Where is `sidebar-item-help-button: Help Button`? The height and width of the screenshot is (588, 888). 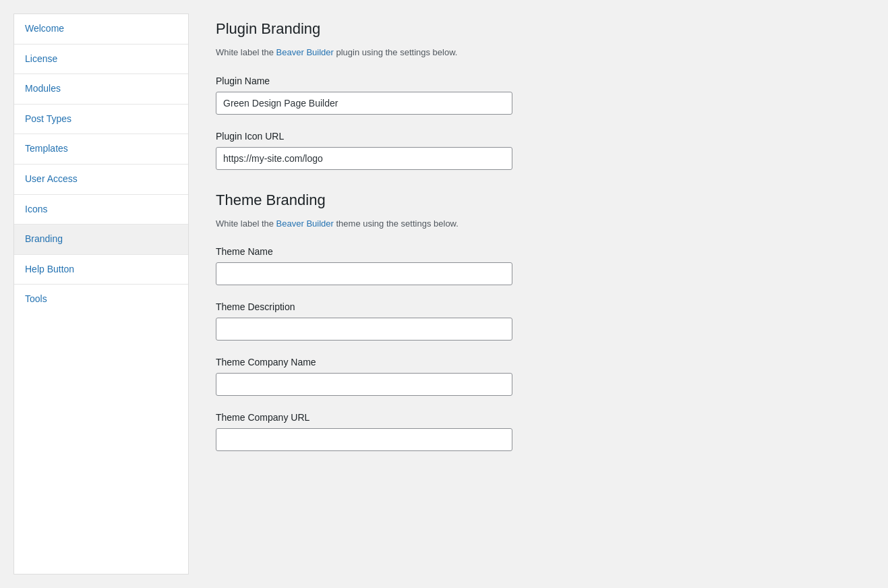 sidebar-item-help-button: Help Button is located at coordinates (101, 270).